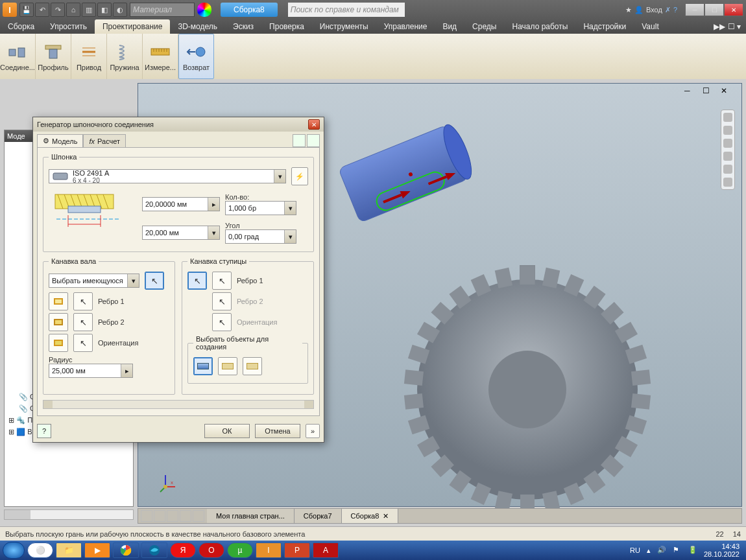  What do you see at coordinates (181, 204) in the screenshot?
I see `length1-combo: 20,00000 мм▸` at bounding box center [181, 204].